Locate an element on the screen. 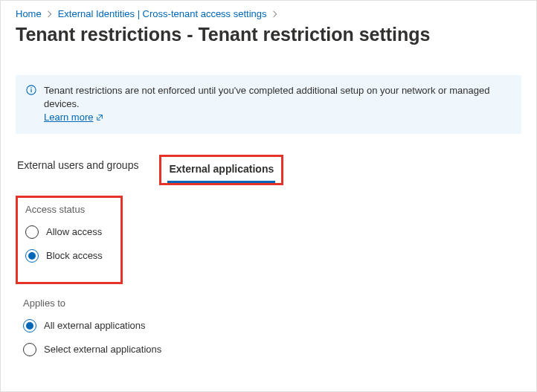  learn-more-link: Learn more is located at coordinates (74, 118).